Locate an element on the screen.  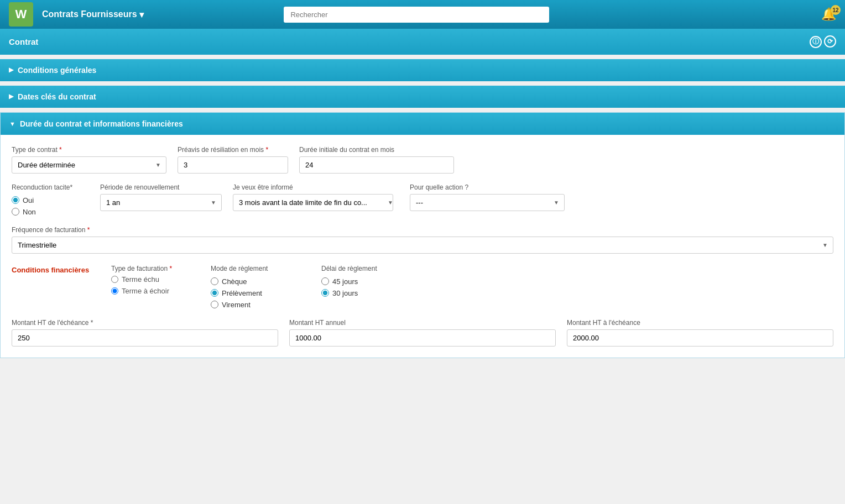
non-radio-label: Non is located at coordinates (50, 212).